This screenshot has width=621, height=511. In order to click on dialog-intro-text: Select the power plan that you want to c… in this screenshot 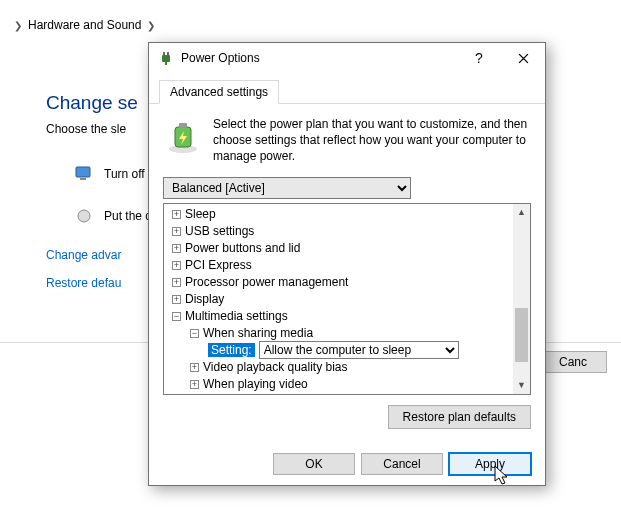, I will do `click(372, 140)`.